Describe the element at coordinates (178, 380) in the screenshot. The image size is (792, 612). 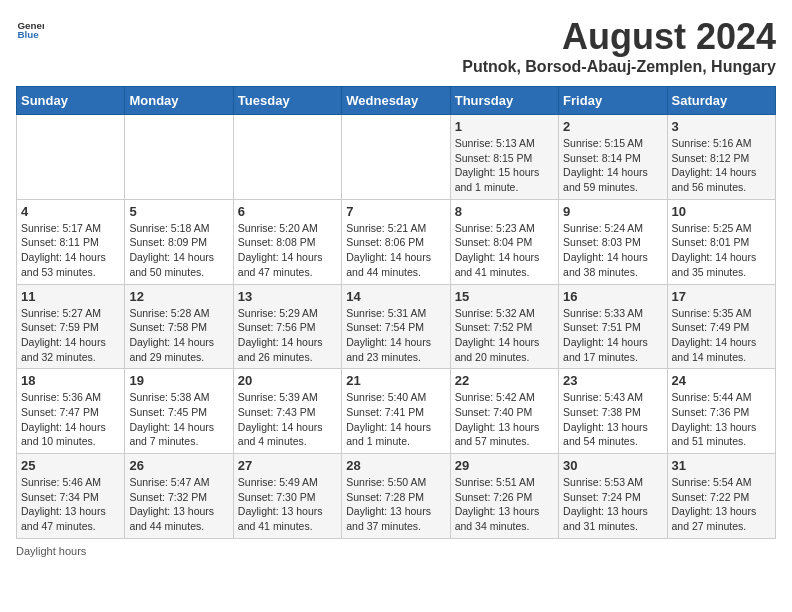
I see `day-number: 19` at that location.